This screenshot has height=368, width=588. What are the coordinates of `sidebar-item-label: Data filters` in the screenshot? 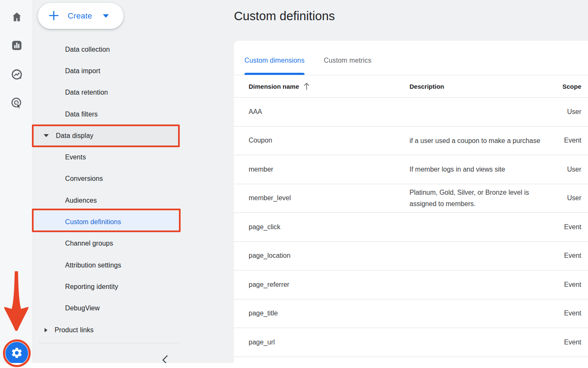 It's located at (81, 114).